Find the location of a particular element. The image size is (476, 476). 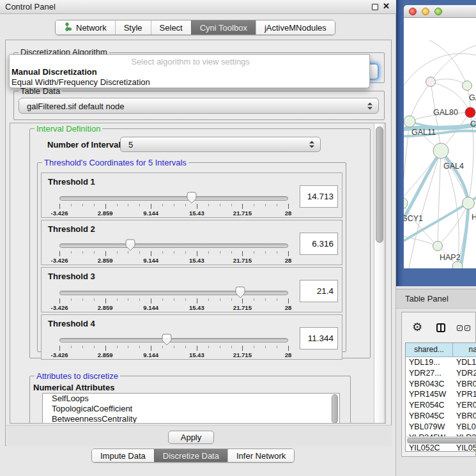

network-edge-highlighted is located at coordinates (465, 234).